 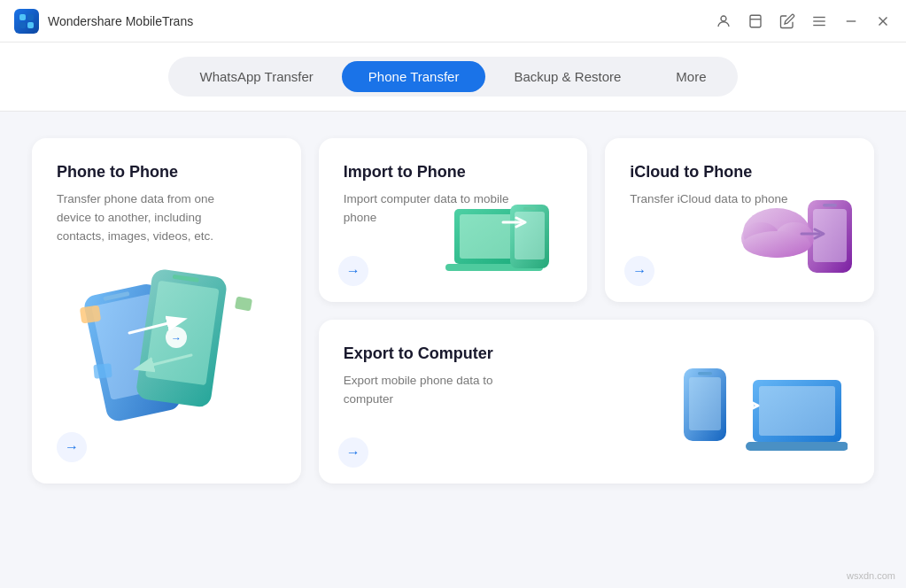 What do you see at coordinates (104, 21) in the screenshot?
I see `titlebar-left: Wondershare MobileTrans` at bounding box center [104, 21].